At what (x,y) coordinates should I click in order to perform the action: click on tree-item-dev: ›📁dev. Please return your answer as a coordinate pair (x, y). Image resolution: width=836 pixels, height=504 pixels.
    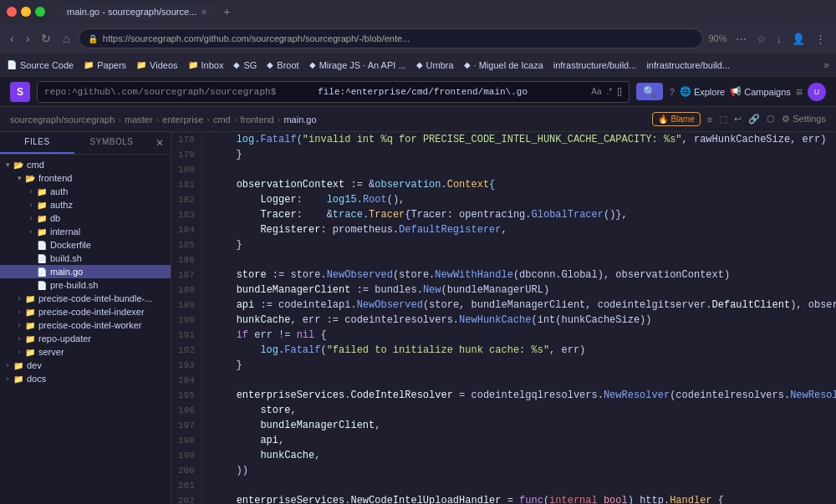
    Looking at the image, I should click on (85, 365).